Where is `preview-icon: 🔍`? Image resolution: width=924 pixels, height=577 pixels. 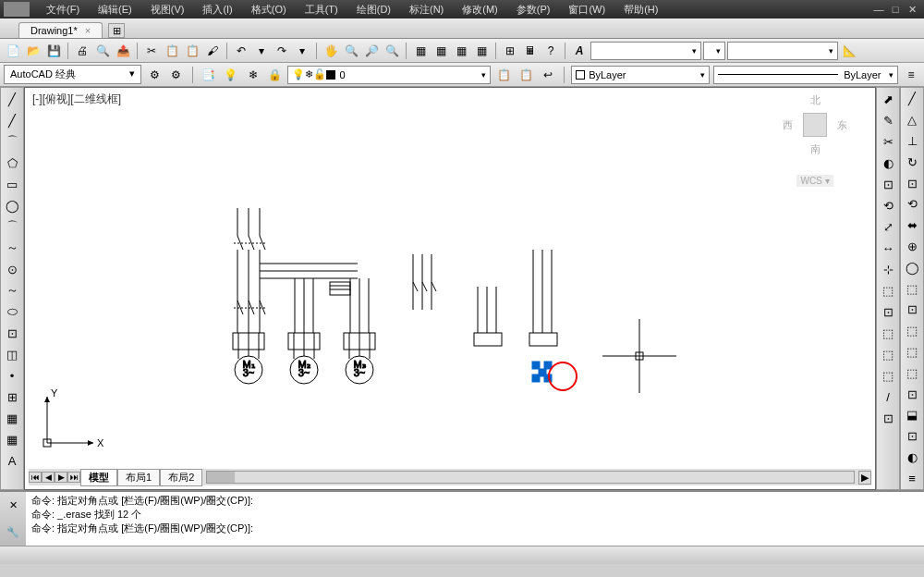
preview-icon: 🔍 is located at coordinates (103, 51).